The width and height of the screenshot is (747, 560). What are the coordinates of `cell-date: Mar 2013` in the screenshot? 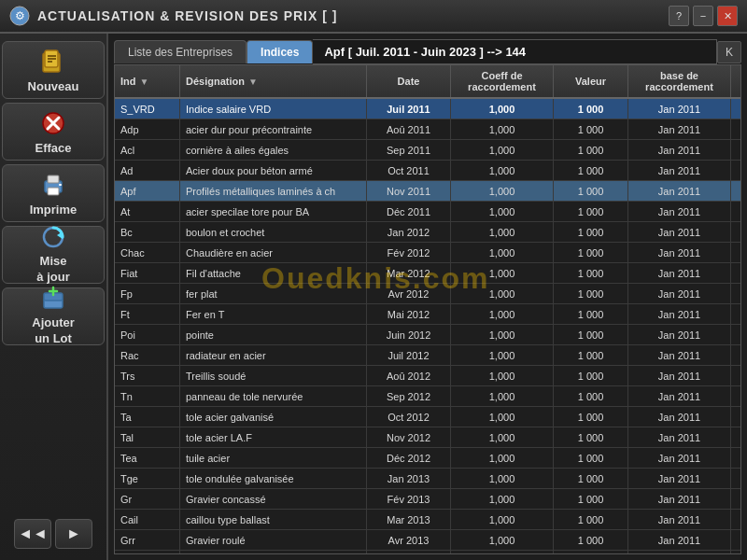 It's located at (409, 519).